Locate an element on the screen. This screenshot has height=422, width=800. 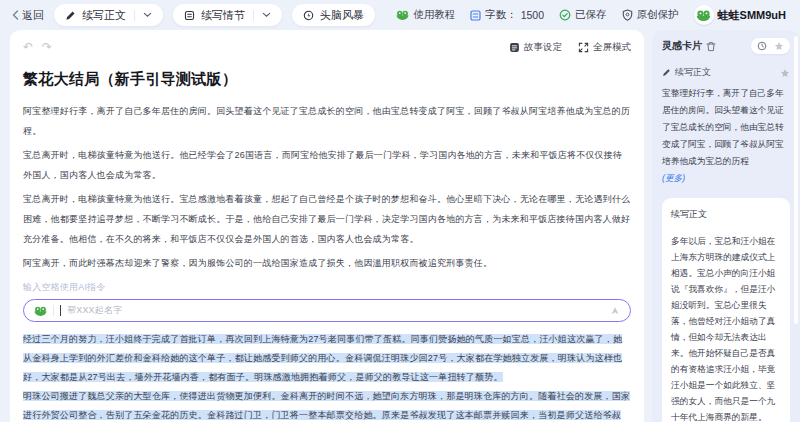
back-button: 返回 is located at coordinates (28, 16).